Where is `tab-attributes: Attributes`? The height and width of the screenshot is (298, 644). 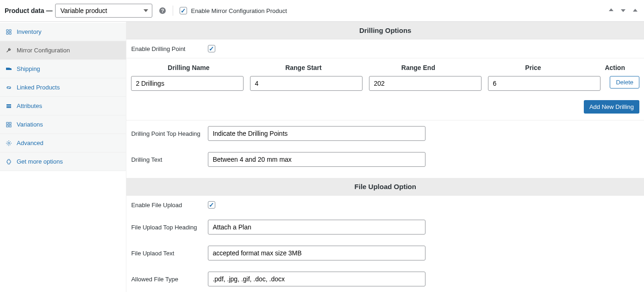 tab-attributes: Attributes is located at coordinates (63, 106).